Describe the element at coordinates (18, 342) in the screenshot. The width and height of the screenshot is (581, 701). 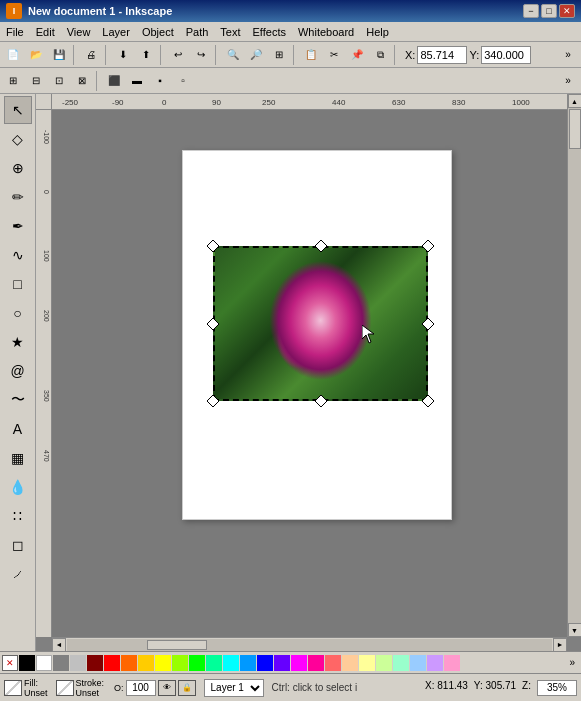
I see `star-tool: ★` at that location.